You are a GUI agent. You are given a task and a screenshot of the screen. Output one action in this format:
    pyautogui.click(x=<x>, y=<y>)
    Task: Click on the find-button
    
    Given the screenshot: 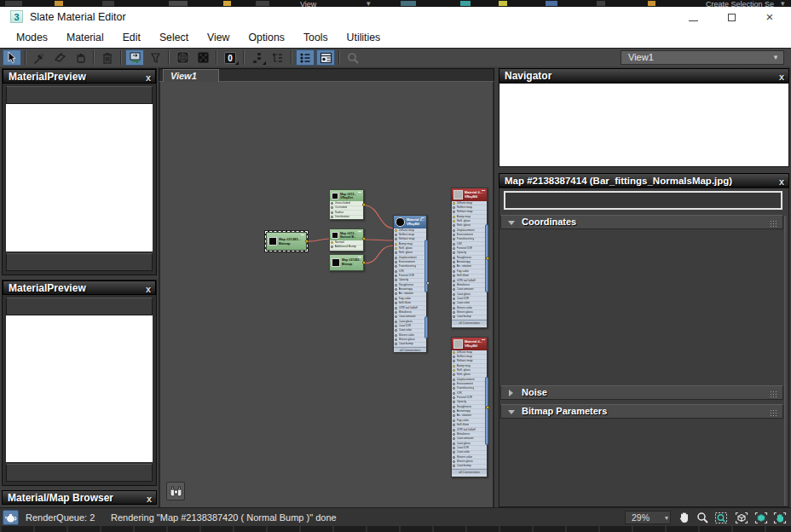 What is the action you would take?
    pyautogui.click(x=176, y=491)
    